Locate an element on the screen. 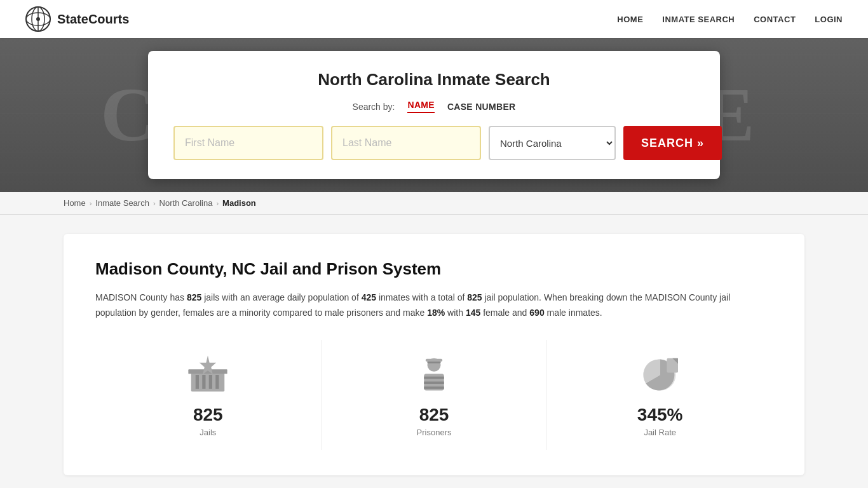 This screenshot has height=488, width=868. jail-icon is located at coordinates (208, 375).